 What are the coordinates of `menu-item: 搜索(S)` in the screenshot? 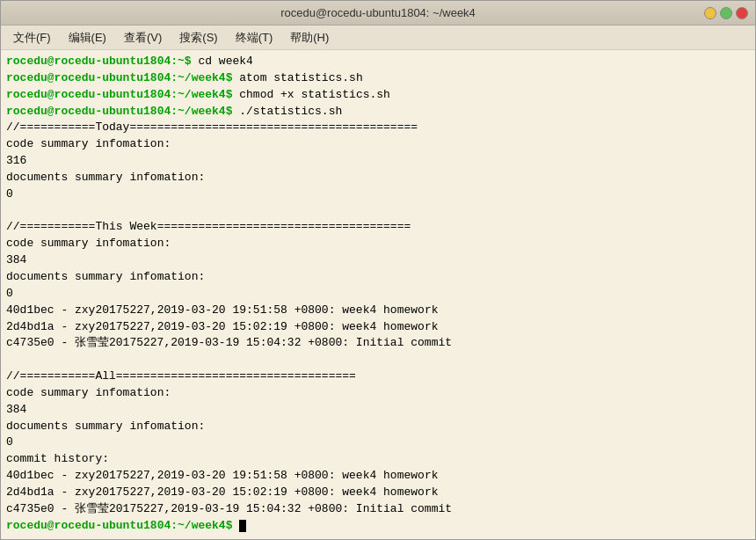 It's located at (199, 38).